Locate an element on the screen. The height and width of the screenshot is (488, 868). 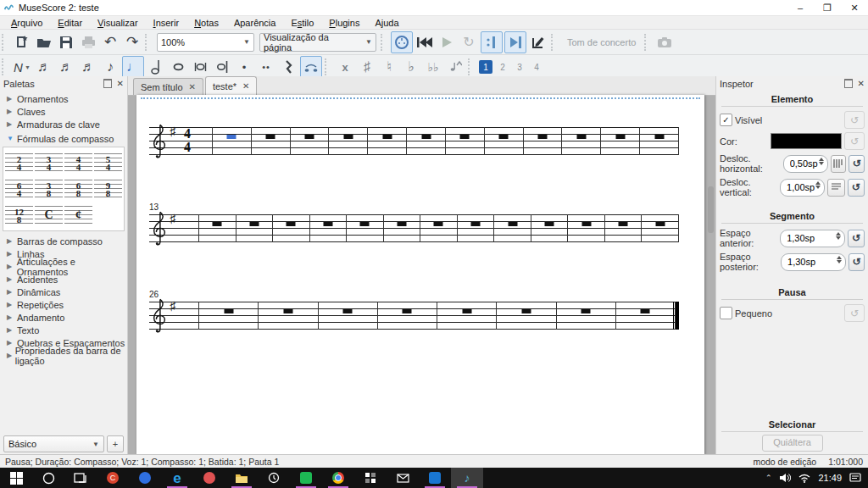
taskbar-start is located at coordinates (16, 478).